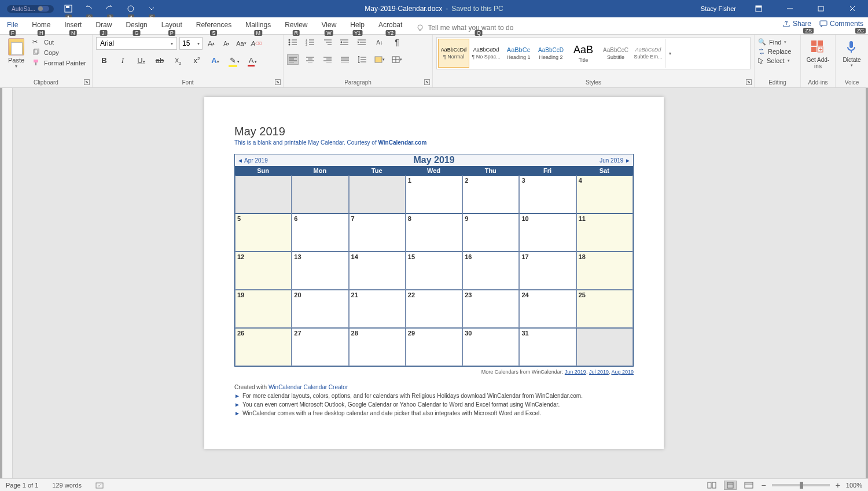  What do you see at coordinates (293, 60) in the screenshot?
I see `align-left-button` at bounding box center [293, 60].